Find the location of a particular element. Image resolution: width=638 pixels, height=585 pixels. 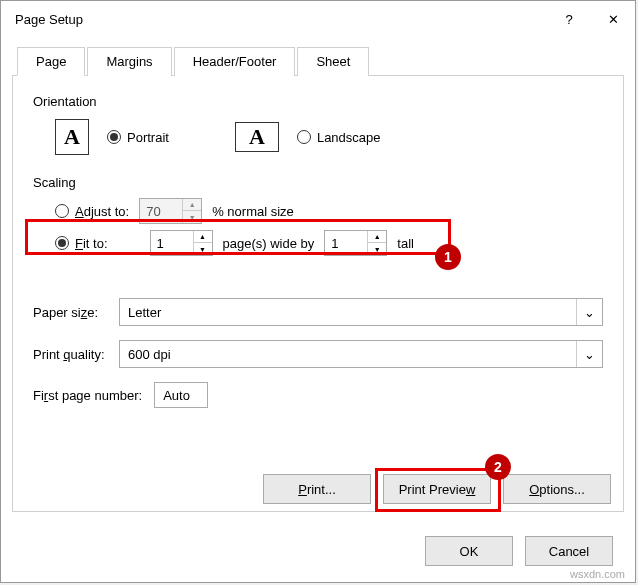

print-quality-select: 600 dpi ⌄ is located at coordinates (361, 354).